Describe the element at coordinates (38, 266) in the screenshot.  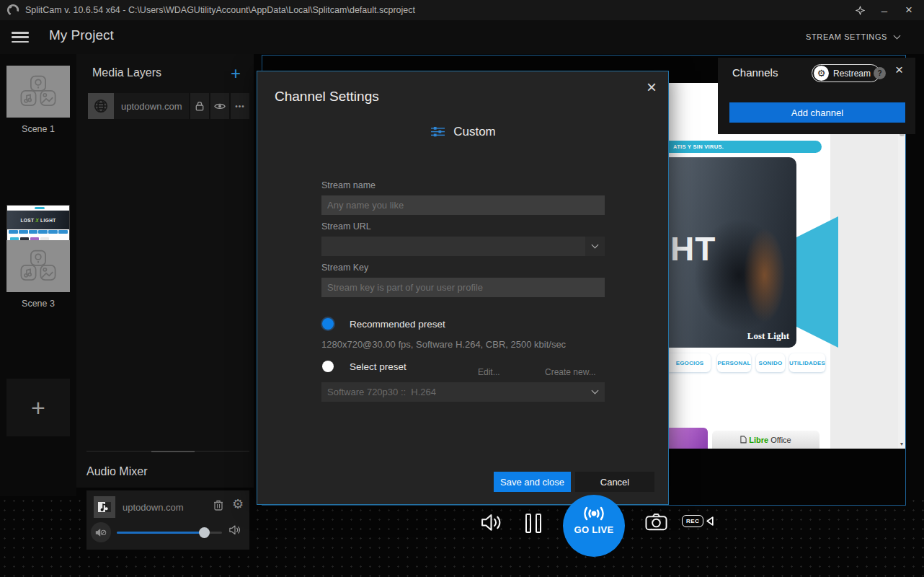
I see `scene-3-thumbnail` at that location.